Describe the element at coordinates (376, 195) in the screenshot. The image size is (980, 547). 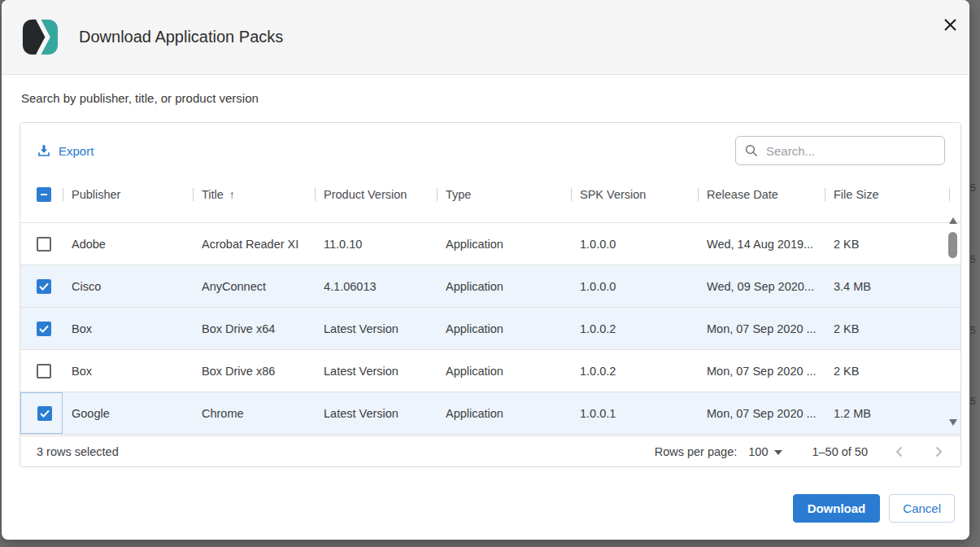
I see `column-header-product-version: Product Version` at that location.